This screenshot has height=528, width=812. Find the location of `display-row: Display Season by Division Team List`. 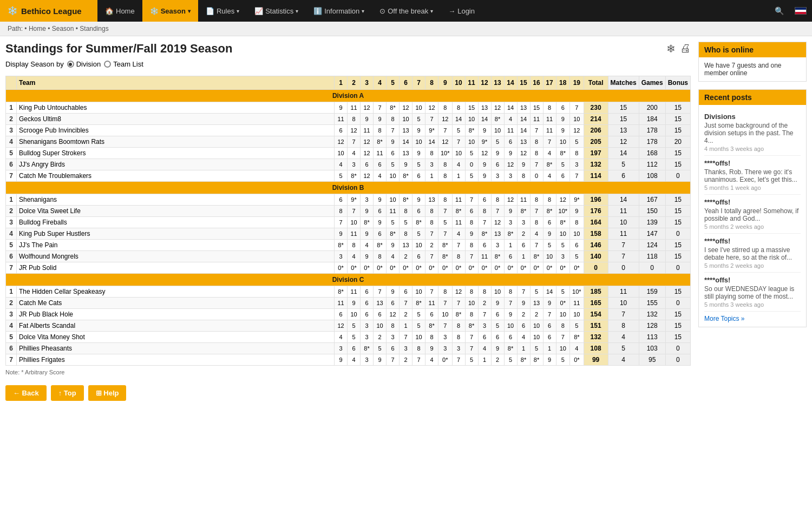

display-row: Display Season by Division Team List is located at coordinates (348, 64).